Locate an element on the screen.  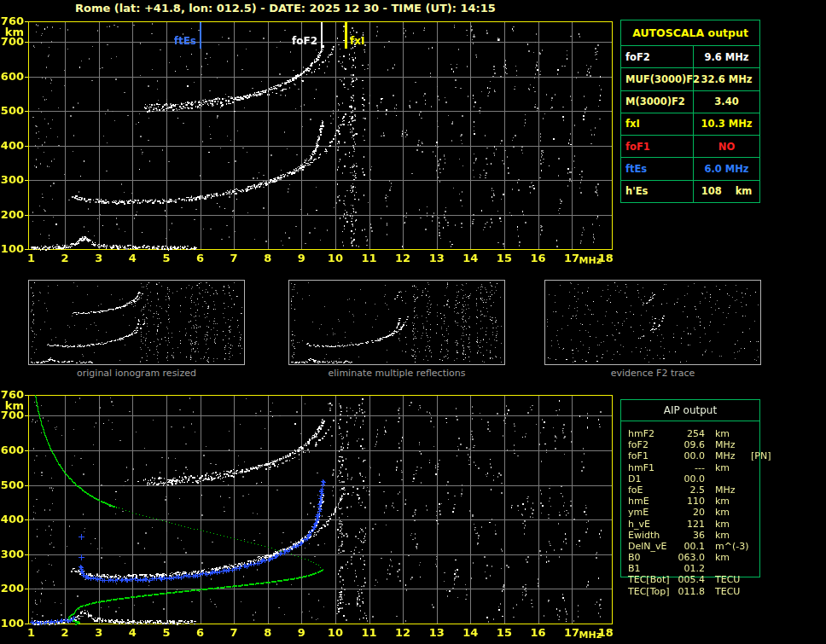
param-value: 09.6 is located at coordinates (688, 445).